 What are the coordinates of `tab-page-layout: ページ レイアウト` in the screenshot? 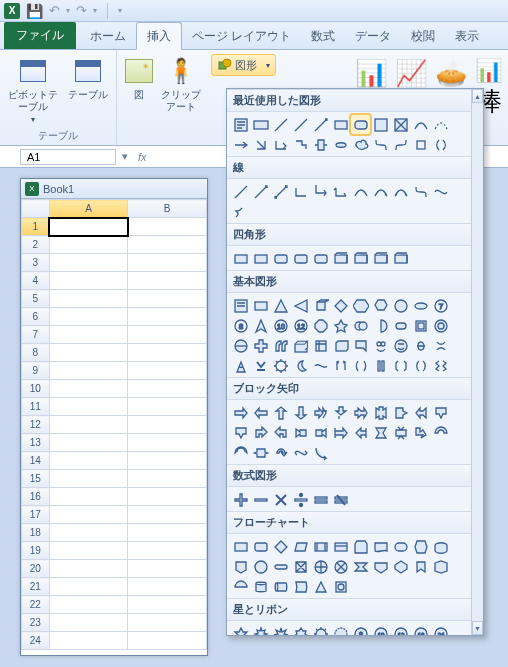 It's located at (242, 36).